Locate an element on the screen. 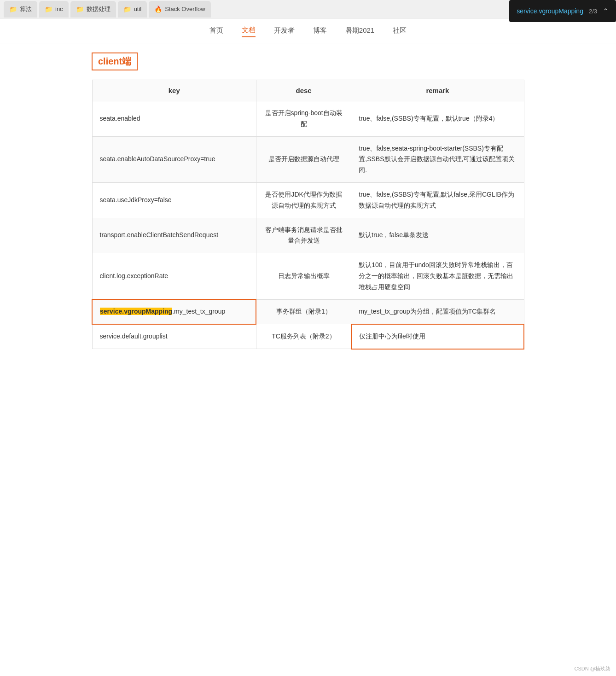 This screenshot has width=616, height=676. table-header-row: key desc remark is located at coordinates (308, 91).